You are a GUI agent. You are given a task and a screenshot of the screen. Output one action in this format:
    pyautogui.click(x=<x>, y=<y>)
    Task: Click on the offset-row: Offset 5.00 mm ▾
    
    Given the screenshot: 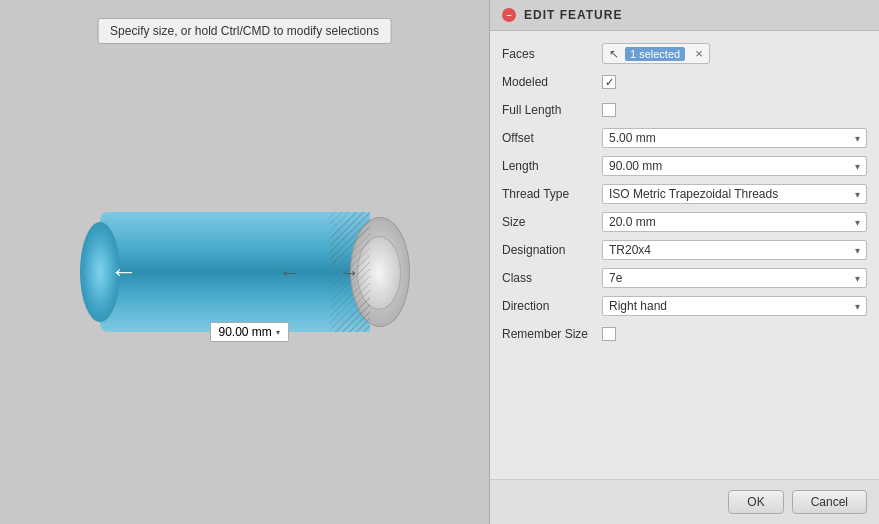 What is the action you would take?
    pyautogui.click(x=684, y=138)
    